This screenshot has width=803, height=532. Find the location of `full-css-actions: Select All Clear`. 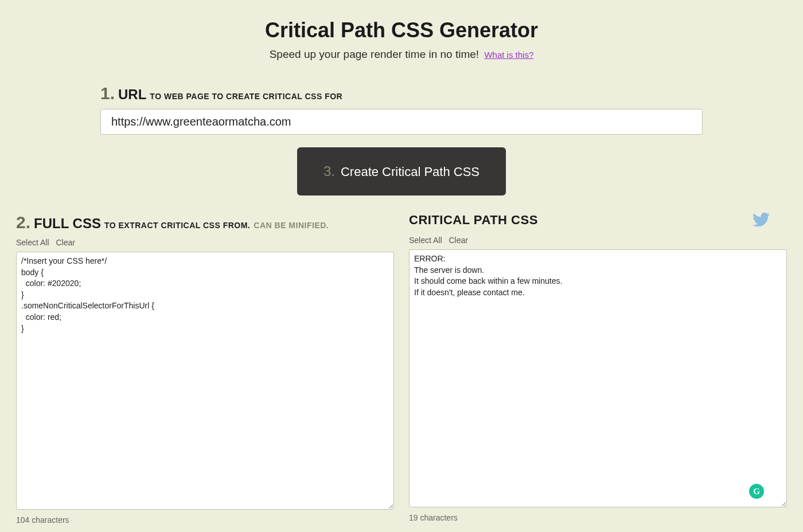

full-css-actions: Select All Clear is located at coordinates (205, 242).